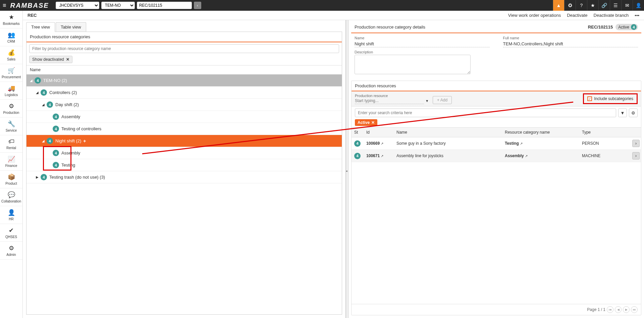 This screenshot has height=318, width=644. What do you see at coordinates (164, 5) in the screenshot?
I see `record-input` at bounding box center [164, 5].